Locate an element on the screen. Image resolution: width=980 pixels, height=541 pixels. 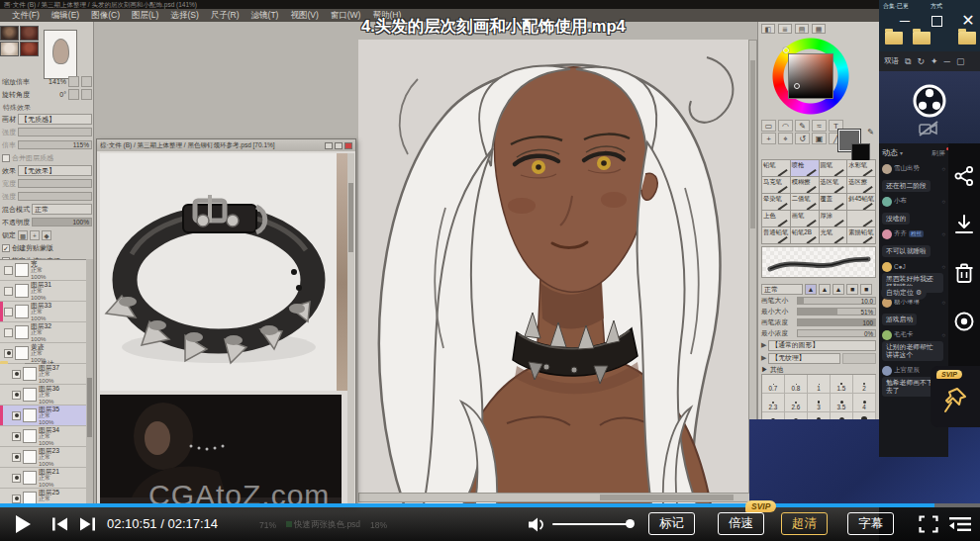
speed-button: 倍速 is located at coordinates (740, 524).